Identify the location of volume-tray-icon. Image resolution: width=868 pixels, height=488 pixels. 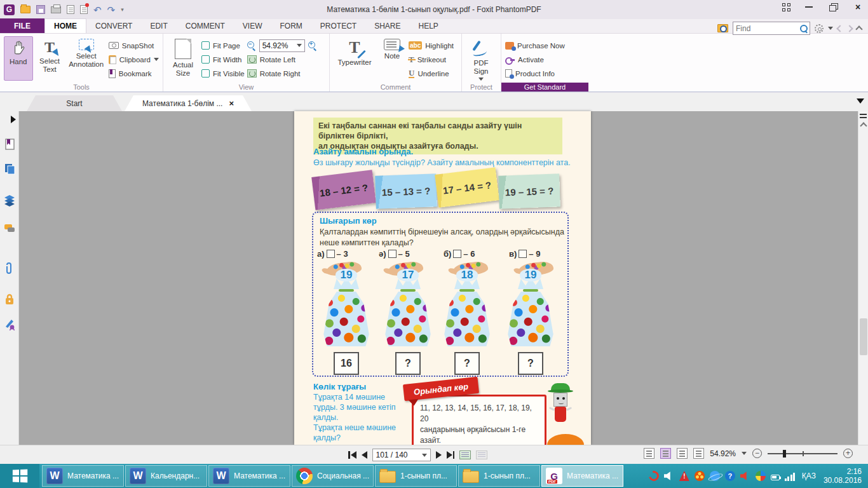
(745, 476).